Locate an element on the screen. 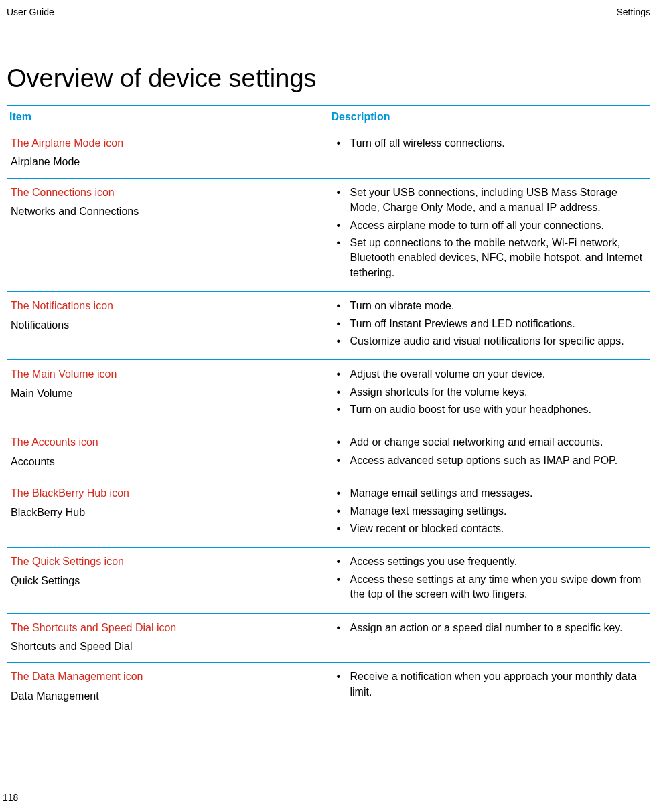 The image size is (657, 812). table-row: The Notifications iconNotificationsTurn … is located at coordinates (328, 326).